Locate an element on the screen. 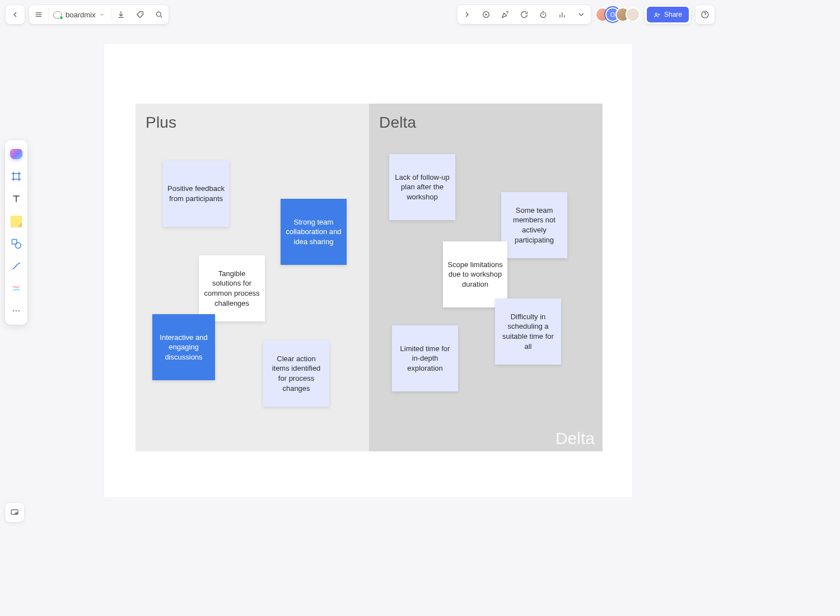 This screenshot has width=840, height=616. sticky-note-text: Scope limitations due to workshop durati… is located at coordinates (475, 274).